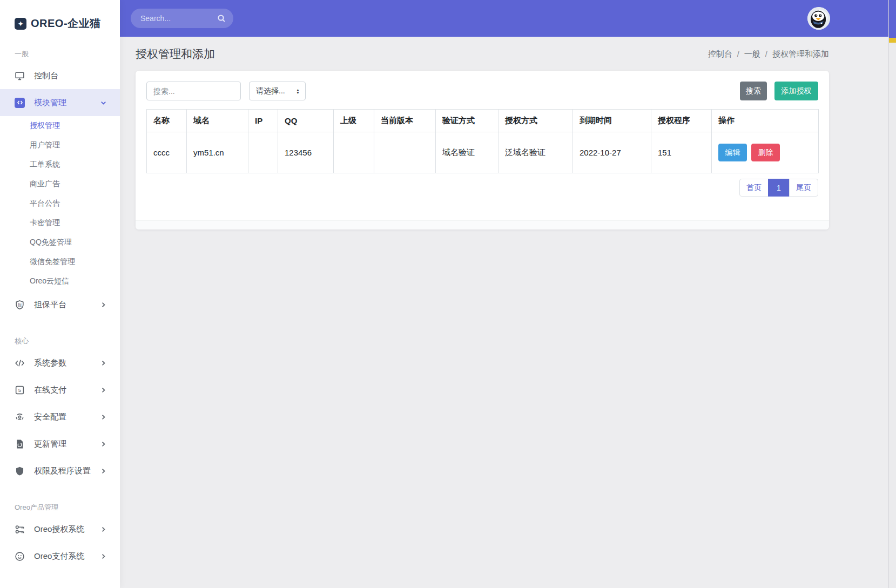 This screenshot has width=896, height=588. What do you see at coordinates (732, 152) in the screenshot?
I see `edit-button: 编辑` at bounding box center [732, 152].